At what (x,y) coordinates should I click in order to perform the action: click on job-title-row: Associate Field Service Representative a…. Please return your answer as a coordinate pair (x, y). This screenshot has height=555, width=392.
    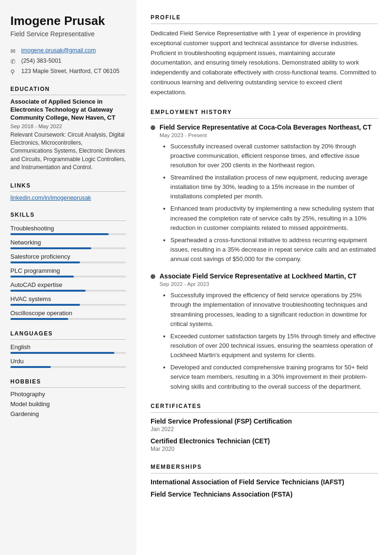
    Looking at the image, I should click on (264, 276).